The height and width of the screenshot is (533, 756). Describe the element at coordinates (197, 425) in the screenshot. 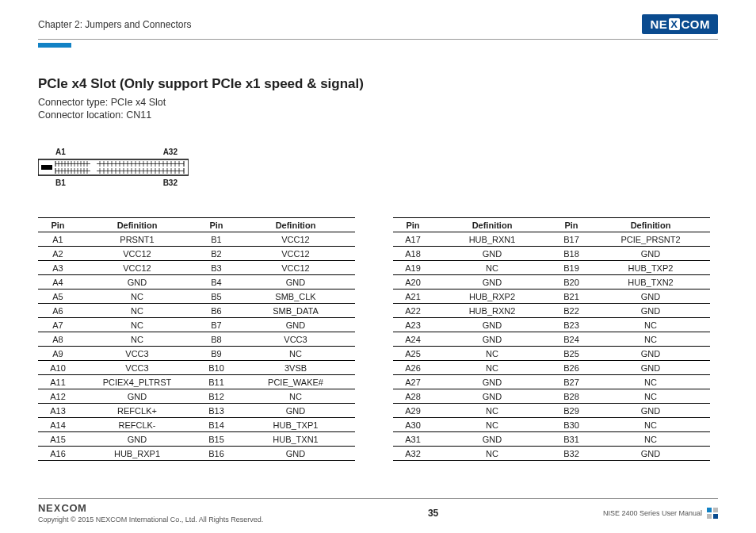

I see `table-row: A14REFCLK-B14HUB_TXP1` at that location.